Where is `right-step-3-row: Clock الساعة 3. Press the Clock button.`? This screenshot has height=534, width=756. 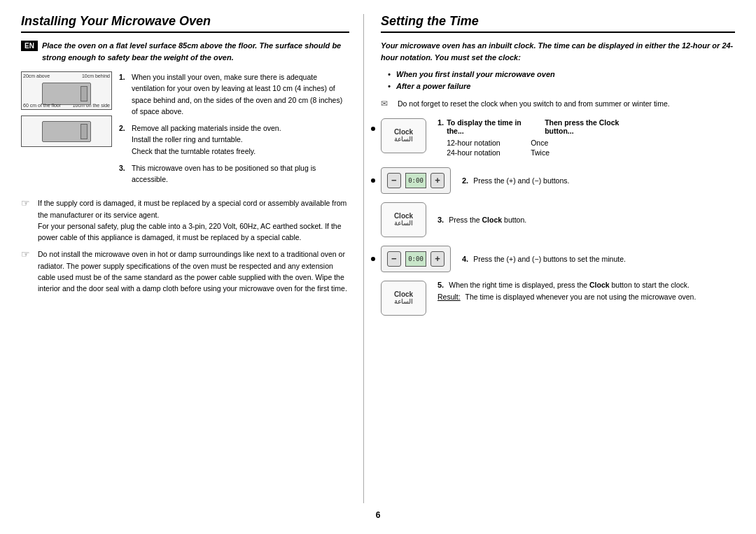
right-step-3-row: Clock الساعة 3. Press the Clock button. is located at coordinates (558, 220).